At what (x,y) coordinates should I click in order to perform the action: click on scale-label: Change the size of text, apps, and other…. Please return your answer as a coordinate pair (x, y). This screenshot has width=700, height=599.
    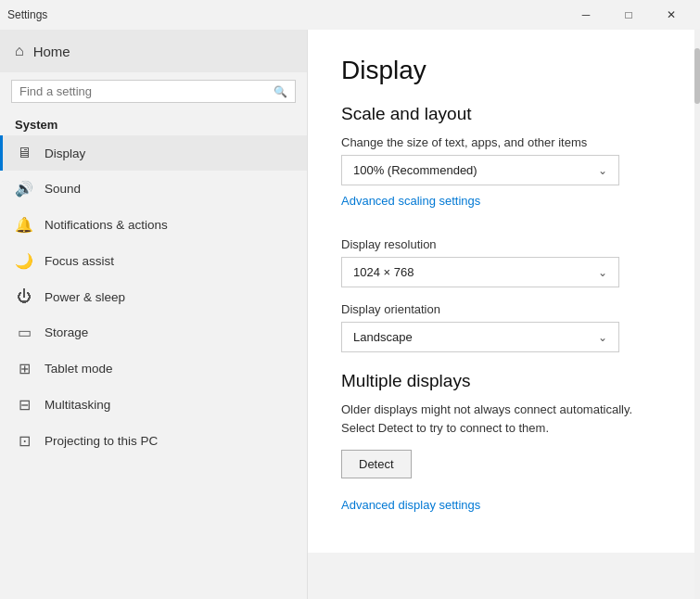
    Looking at the image, I should click on (504, 143).